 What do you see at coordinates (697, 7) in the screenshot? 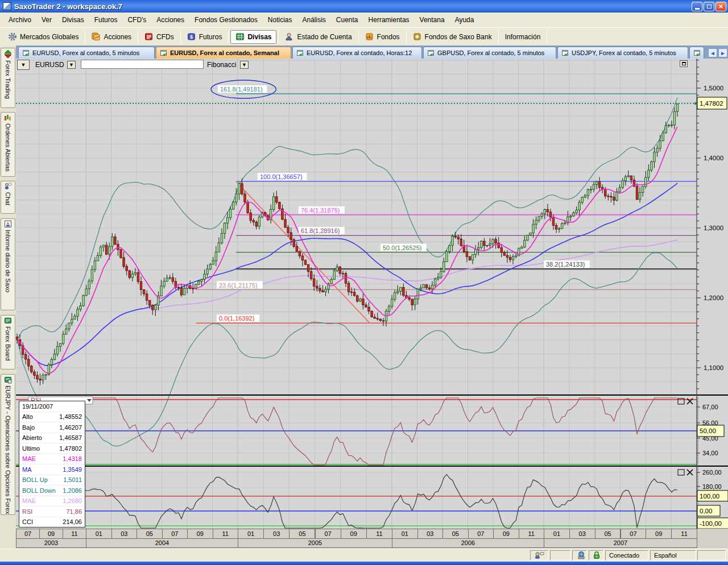
I see `minimize-button` at bounding box center [697, 7].